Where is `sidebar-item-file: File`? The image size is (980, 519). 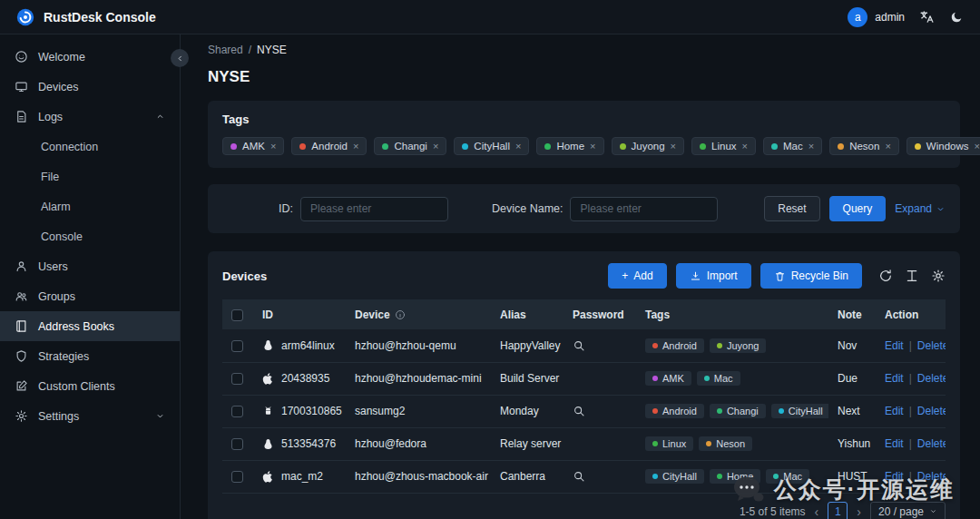 sidebar-item-file: File is located at coordinates (90, 176).